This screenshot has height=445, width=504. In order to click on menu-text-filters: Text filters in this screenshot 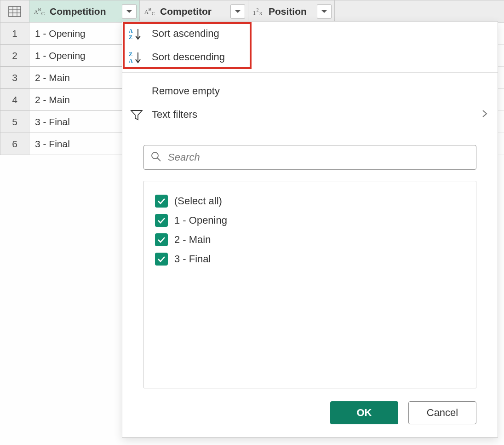, I will do `click(310, 114)`.